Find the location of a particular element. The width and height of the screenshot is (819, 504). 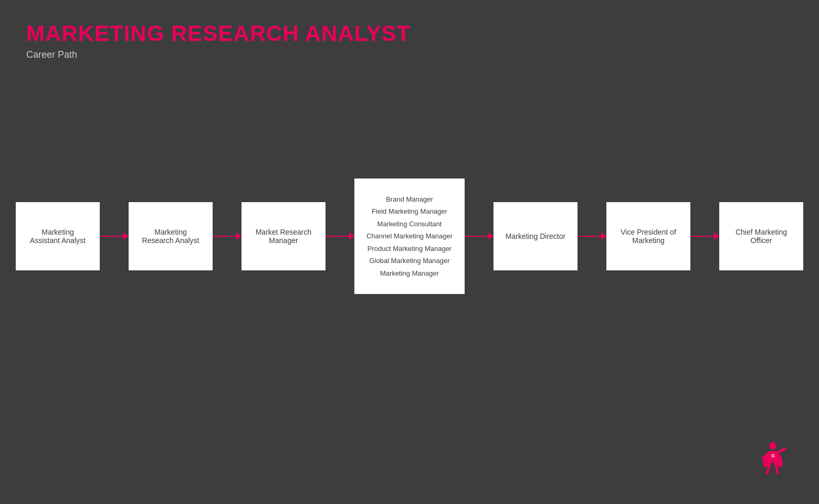

node-label: MarketingResearch Analyst is located at coordinates (171, 236).